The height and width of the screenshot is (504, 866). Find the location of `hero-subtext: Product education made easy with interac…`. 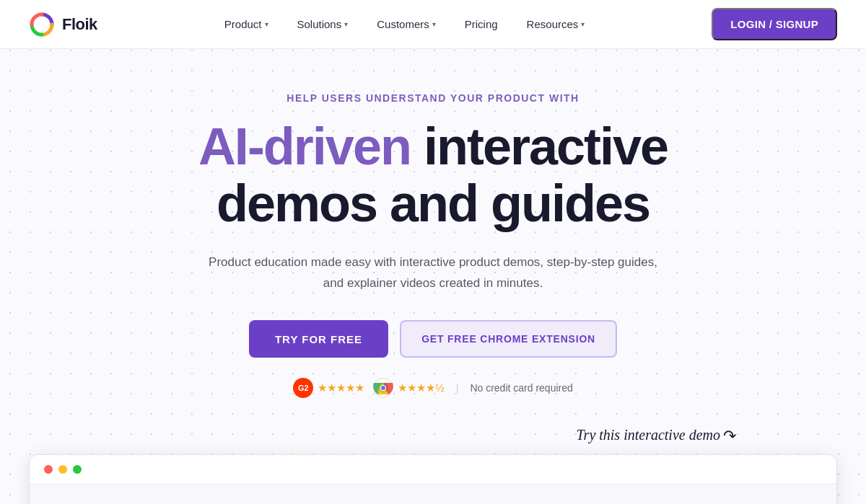

hero-subtext: Product education made easy with interac… is located at coordinates (433, 273).